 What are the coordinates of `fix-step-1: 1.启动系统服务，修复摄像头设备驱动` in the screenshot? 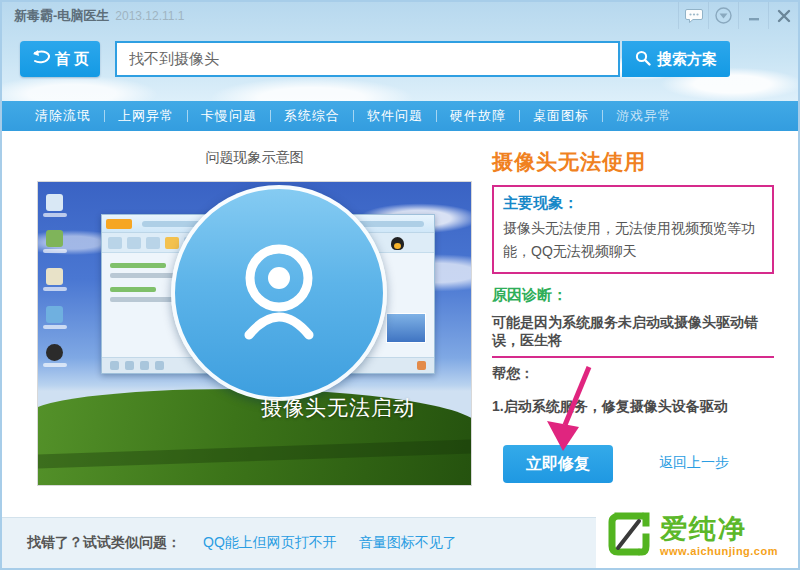 It's located at (633, 407).